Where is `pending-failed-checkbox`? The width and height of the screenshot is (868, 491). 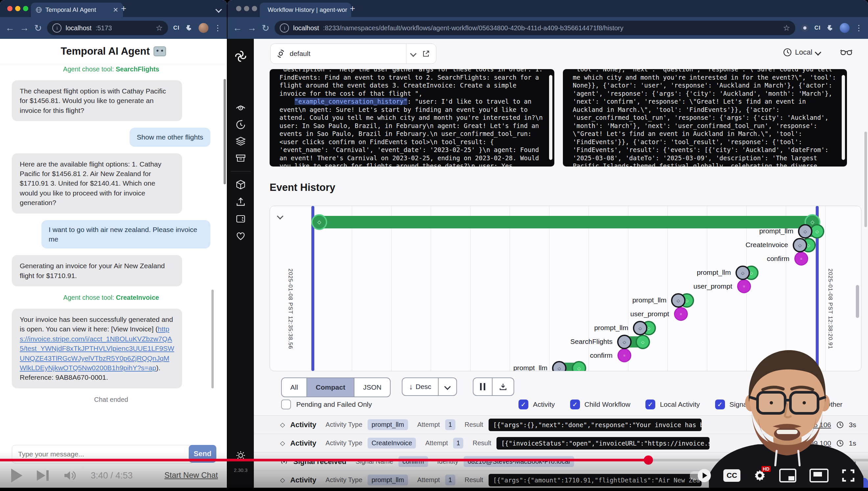 pending-failed-checkbox is located at coordinates (286, 405).